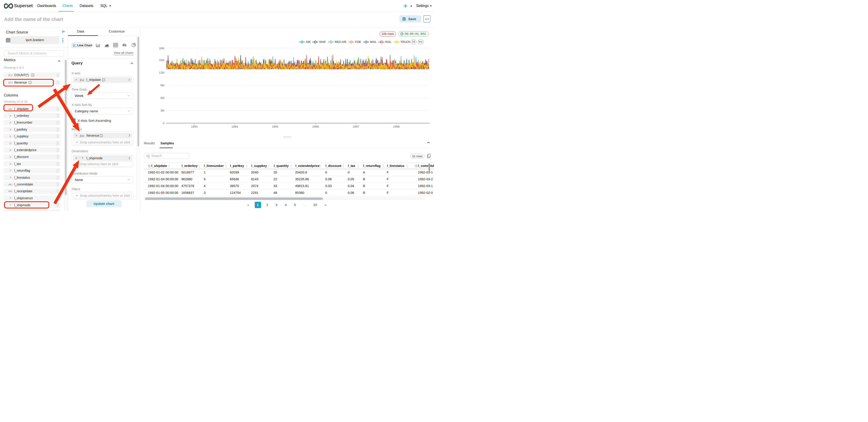 The height and width of the screenshot is (422, 868). Describe the element at coordinates (162, 48) in the screenshot. I see `svg-text: 18M` at that location.